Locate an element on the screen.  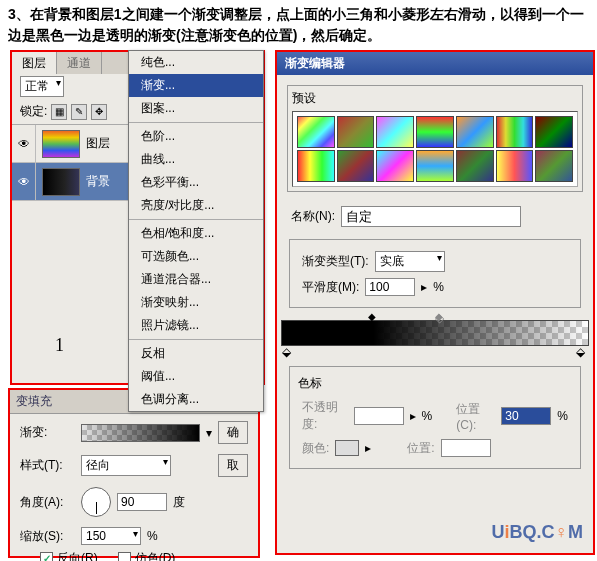
reverse-label: 反向(R) is located at coordinates (78, 556).